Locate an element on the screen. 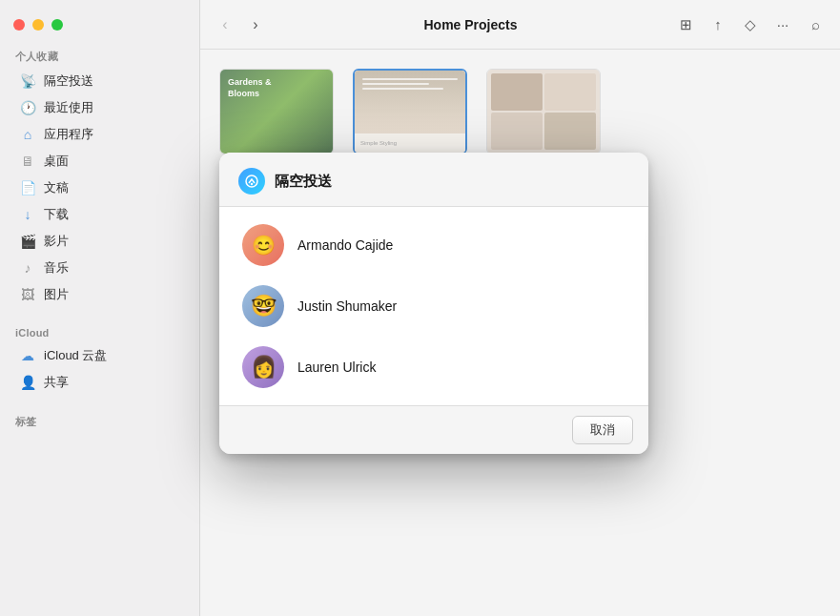 The width and height of the screenshot is (840, 616). avatar-justin: 🤓 is located at coordinates (263, 306).